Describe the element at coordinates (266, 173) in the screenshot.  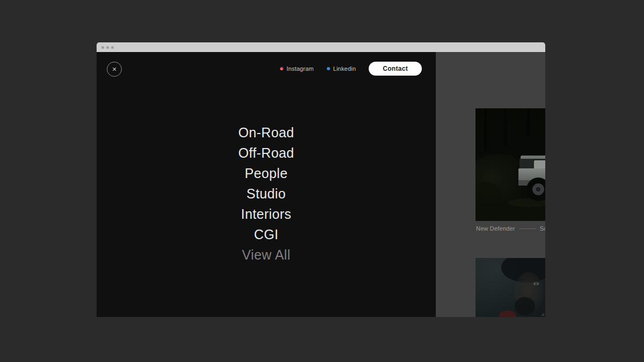
I see `menu-item-people: People` at that location.